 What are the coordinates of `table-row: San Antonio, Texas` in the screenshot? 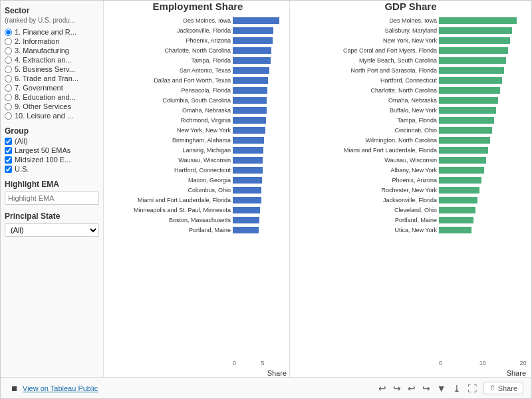 It's located at (198, 70).